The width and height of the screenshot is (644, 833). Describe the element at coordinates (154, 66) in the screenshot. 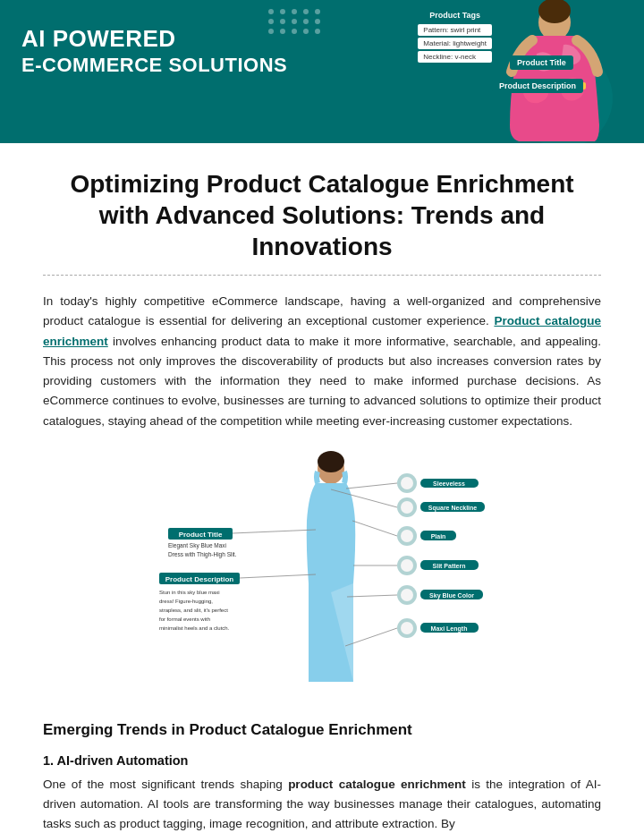

I see `header-line2: E-COMMERCE SOLUTIONS` at that location.